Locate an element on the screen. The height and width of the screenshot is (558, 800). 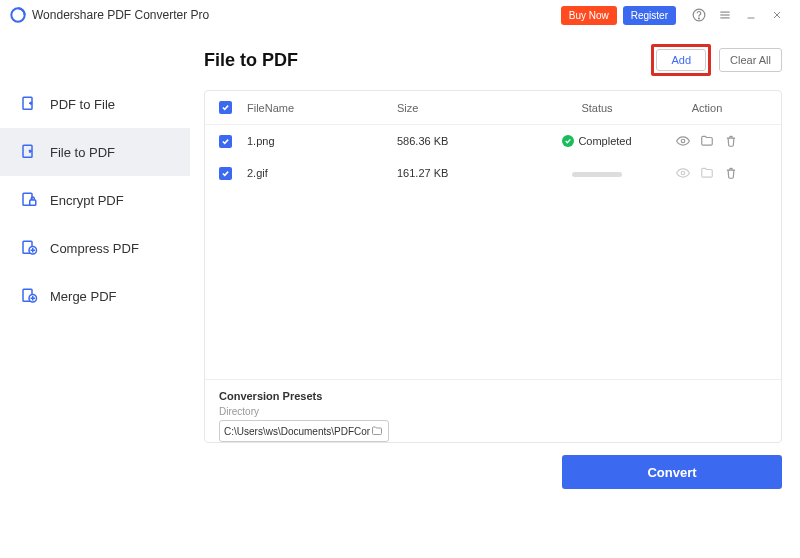
sidebar-item-label: Merge PDF is located at coordinates (83, 296).